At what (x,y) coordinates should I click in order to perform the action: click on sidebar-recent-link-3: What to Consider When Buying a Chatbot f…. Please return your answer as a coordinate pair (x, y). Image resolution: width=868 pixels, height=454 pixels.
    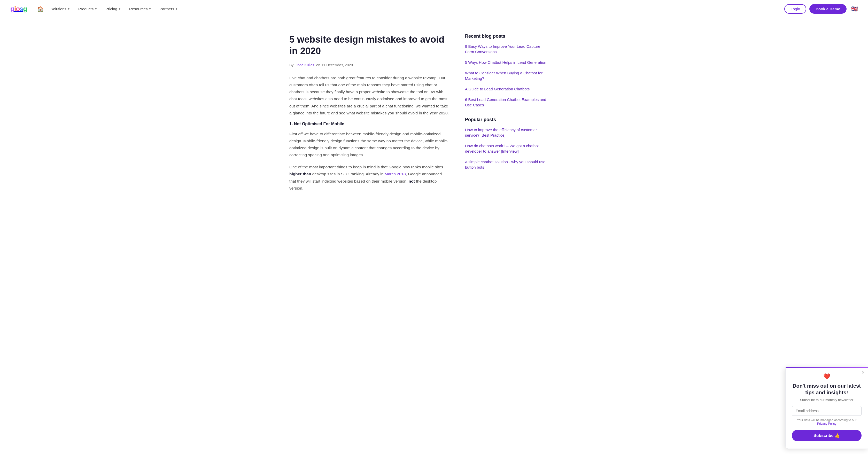
    Looking at the image, I should click on (506, 76).